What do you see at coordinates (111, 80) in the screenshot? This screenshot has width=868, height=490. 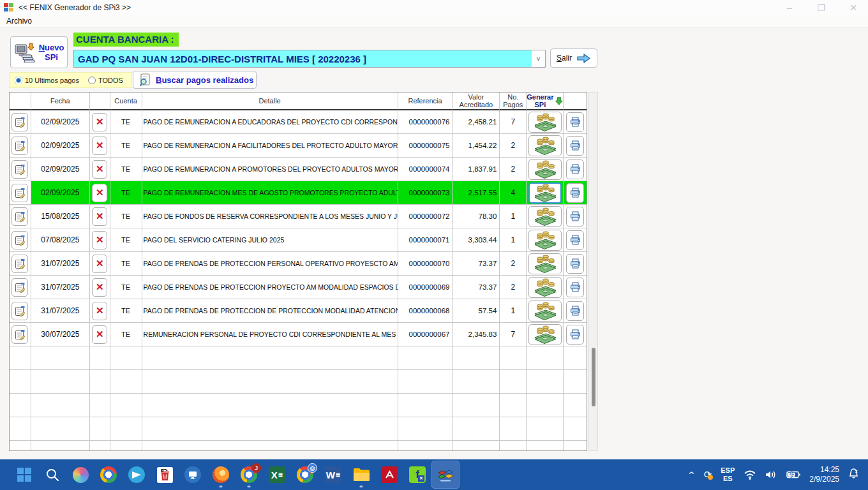 I see `radio-todos-label: TODOS` at bounding box center [111, 80].